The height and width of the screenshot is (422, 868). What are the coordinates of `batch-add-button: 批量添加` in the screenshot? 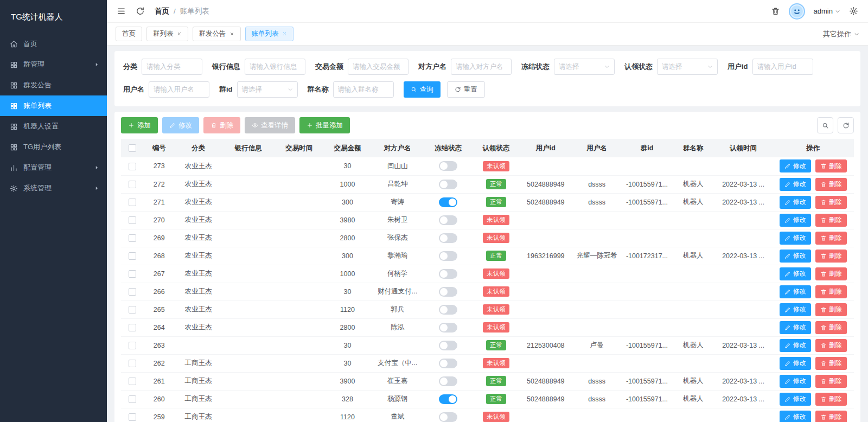 It's located at (324, 125).